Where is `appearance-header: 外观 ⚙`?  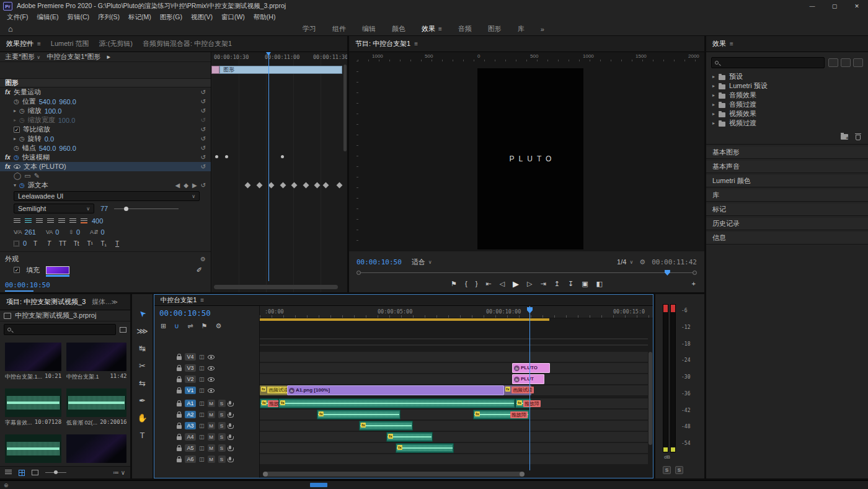
appearance-header: 外观 ⚙ is located at coordinates (105, 259).